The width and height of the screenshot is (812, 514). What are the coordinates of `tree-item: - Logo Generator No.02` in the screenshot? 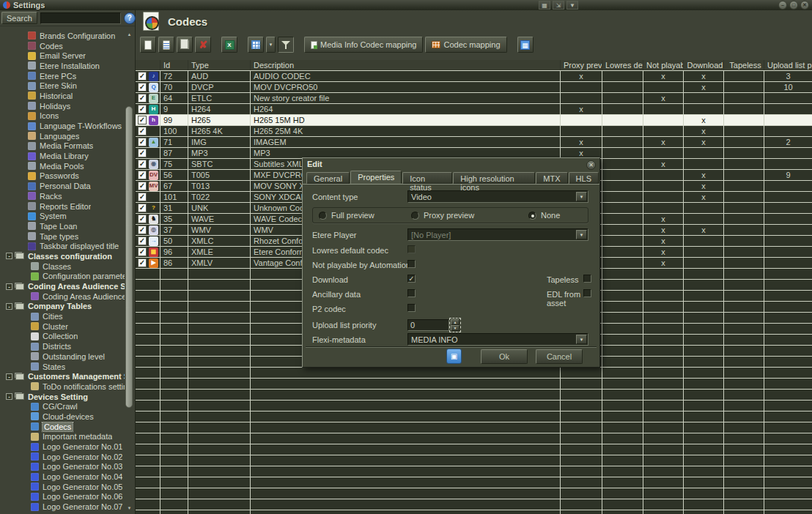 It's located at (62, 457).